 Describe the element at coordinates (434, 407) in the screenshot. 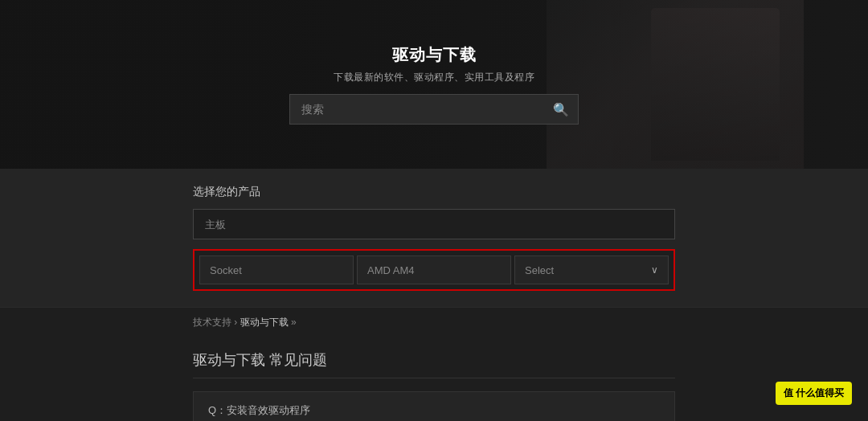

I see `faq-item: Q：安装音效驱动程序` at that location.